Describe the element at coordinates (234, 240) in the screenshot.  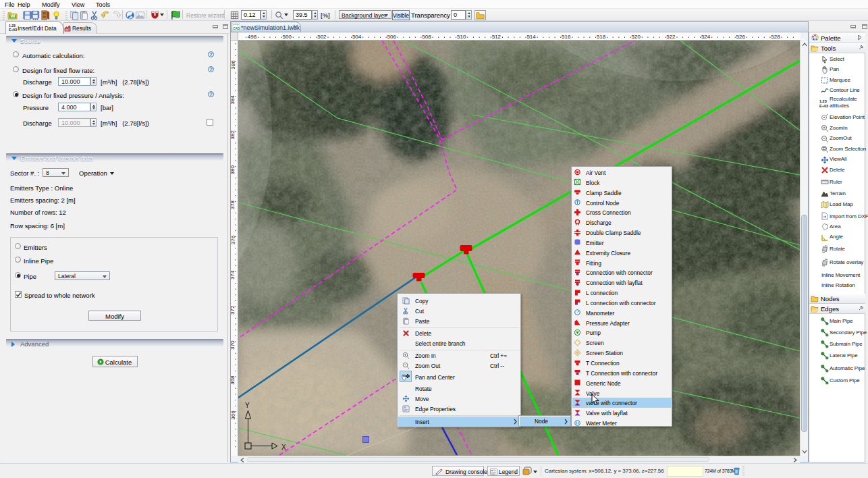
I see `svg-text: 376` at that location.